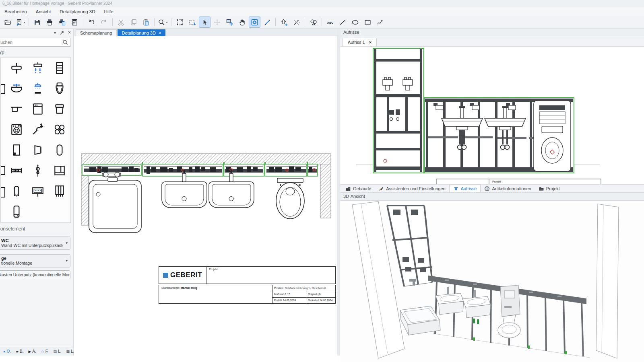 Image resolution: width=644 pixels, height=362 pixels. Describe the element at coordinates (121, 22) in the screenshot. I see `cut-button` at that location.